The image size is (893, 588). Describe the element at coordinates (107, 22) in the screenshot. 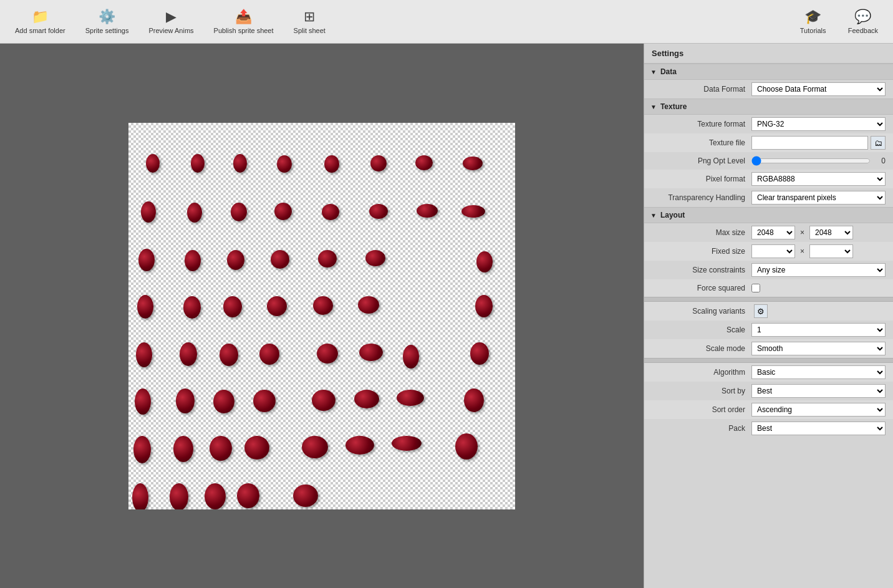

I see `sprite-settings-button: ⚙️ Sprite settings` at that location.